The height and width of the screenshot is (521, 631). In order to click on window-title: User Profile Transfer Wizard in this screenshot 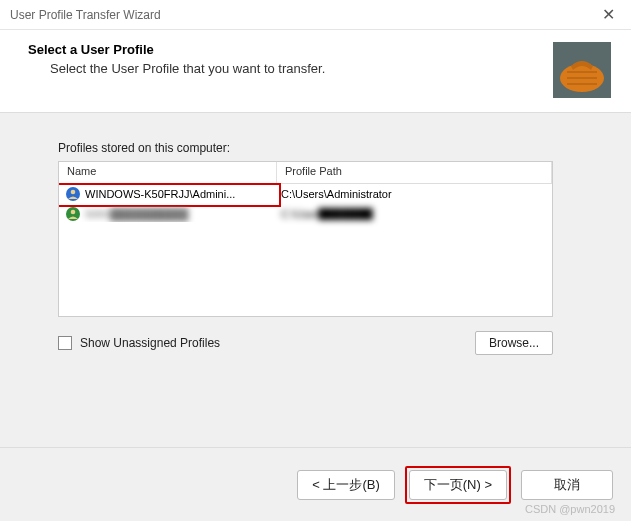, I will do `click(86, 15)`.